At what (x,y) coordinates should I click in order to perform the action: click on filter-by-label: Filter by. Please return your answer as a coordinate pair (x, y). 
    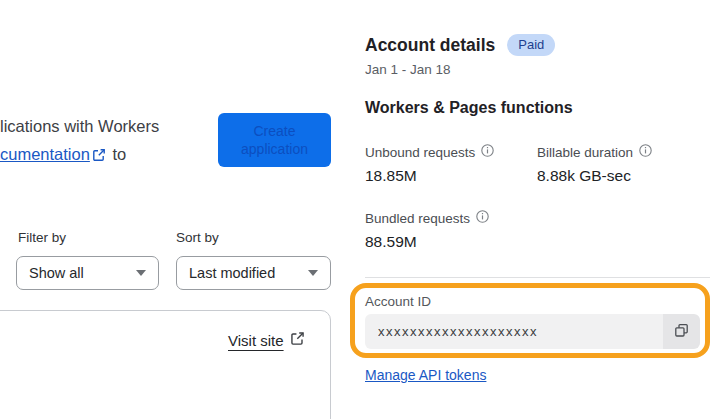
    Looking at the image, I should click on (42, 238).